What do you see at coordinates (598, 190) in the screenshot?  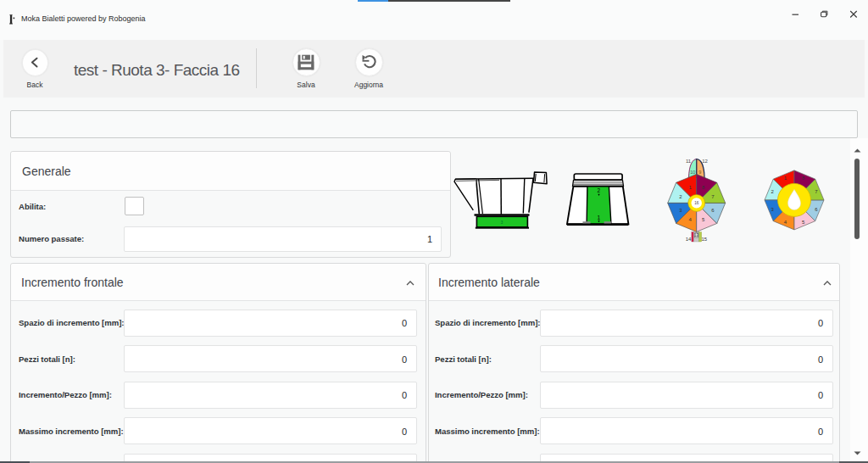 I see `svg-text: 2` at bounding box center [598, 190].